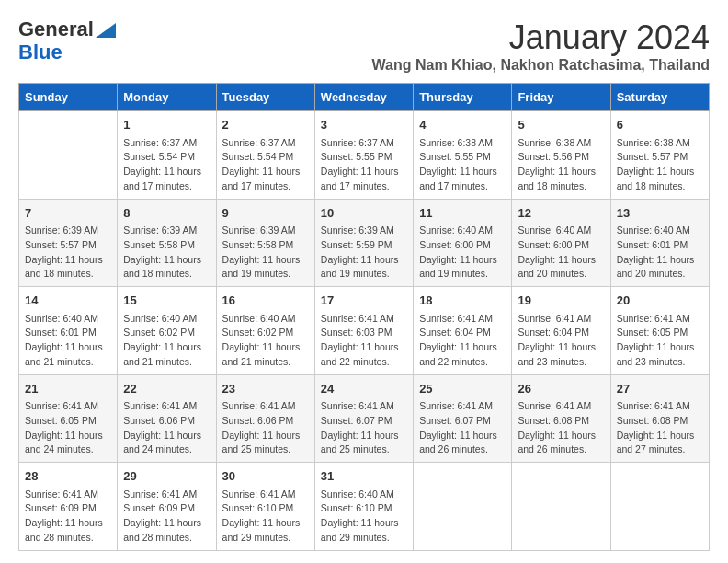  Describe the element at coordinates (266, 477) in the screenshot. I see `day-number: 30` at that location.